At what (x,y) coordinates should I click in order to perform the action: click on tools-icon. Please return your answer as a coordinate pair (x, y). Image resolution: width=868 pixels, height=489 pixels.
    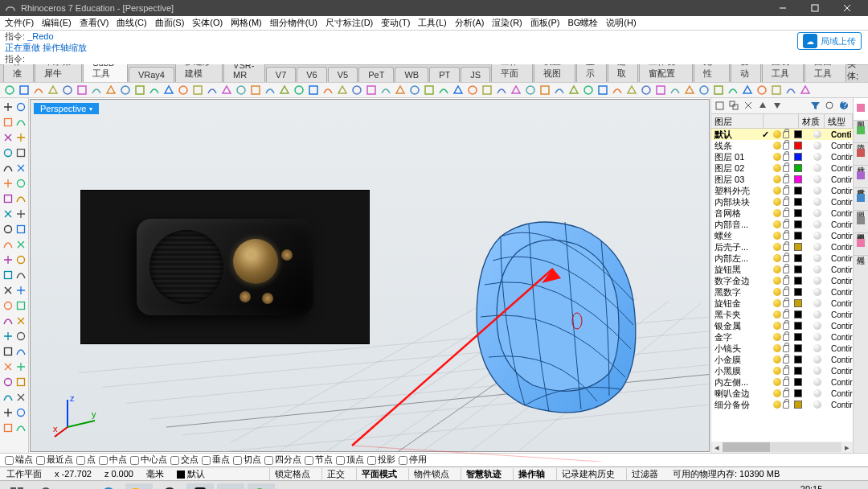
    Looking at the image, I should click on (829, 106).